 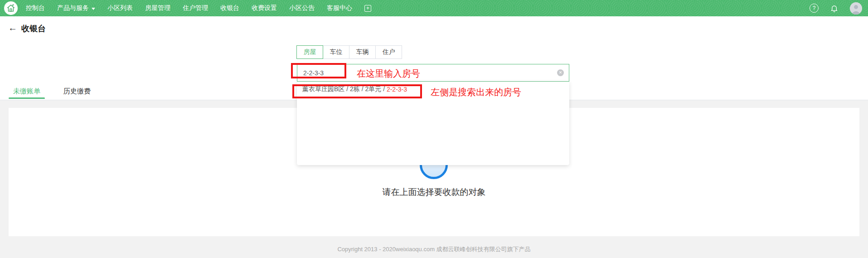 I want to click on chevron-down-icon, so click(x=93, y=9).